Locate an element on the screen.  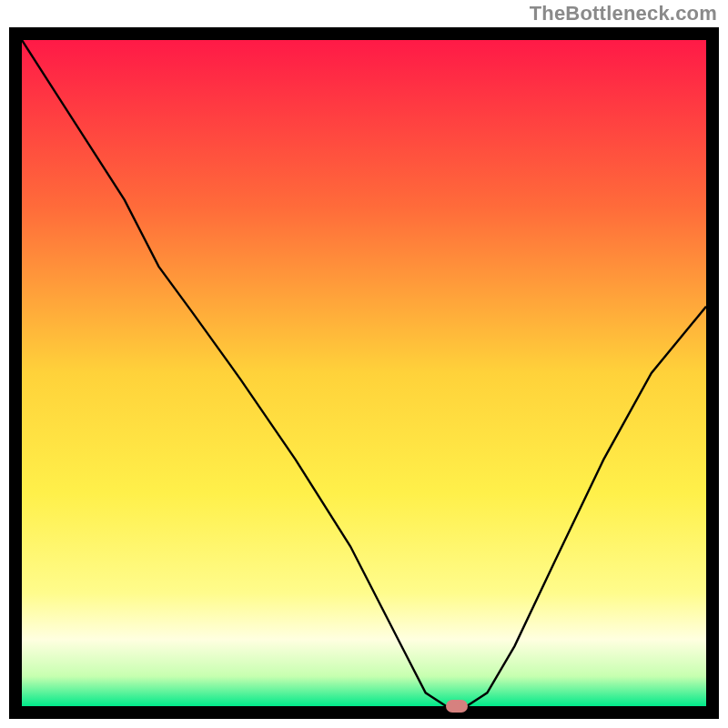
optimum-marker is located at coordinates (457, 706).